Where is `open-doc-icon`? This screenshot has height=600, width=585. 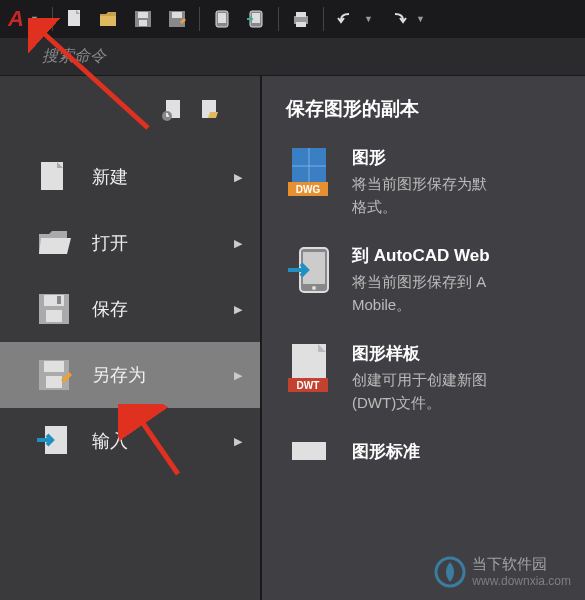
open-doc-icon is located at coordinates (210, 110).